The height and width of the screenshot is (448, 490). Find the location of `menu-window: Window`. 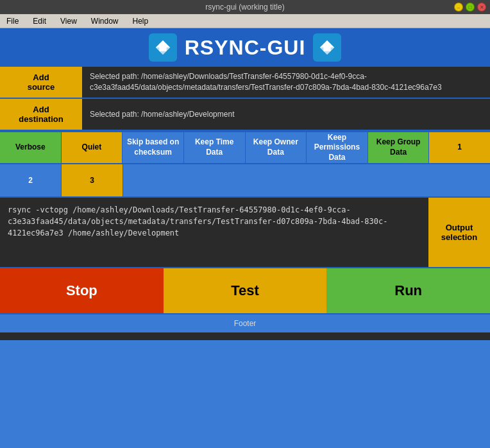

menu-window: Window is located at coordinates (105, 21).